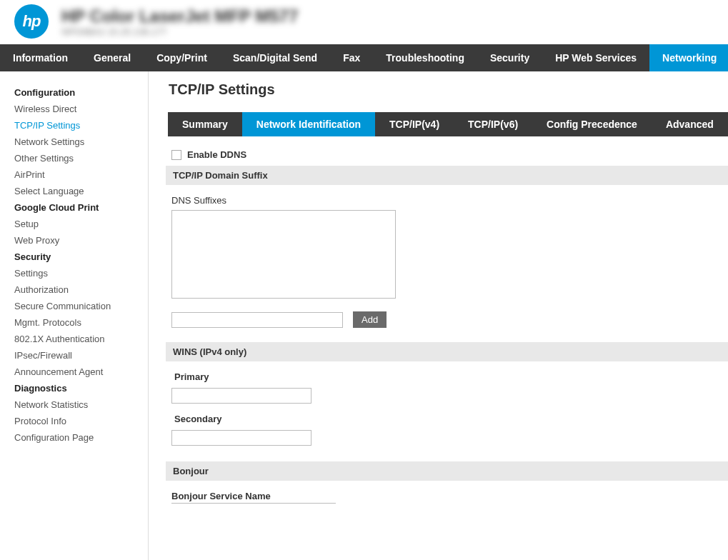 The width and height of the screenshot is (728, 560). I want to click on enable-ddns-row: Enable DDNS, so click(449, 154).